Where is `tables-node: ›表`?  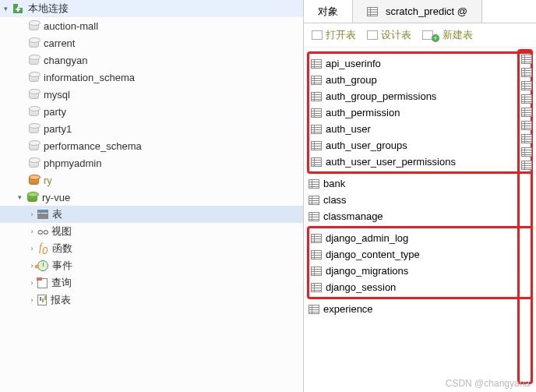 tables-node: ›表 is located at coordinates (151, 214).